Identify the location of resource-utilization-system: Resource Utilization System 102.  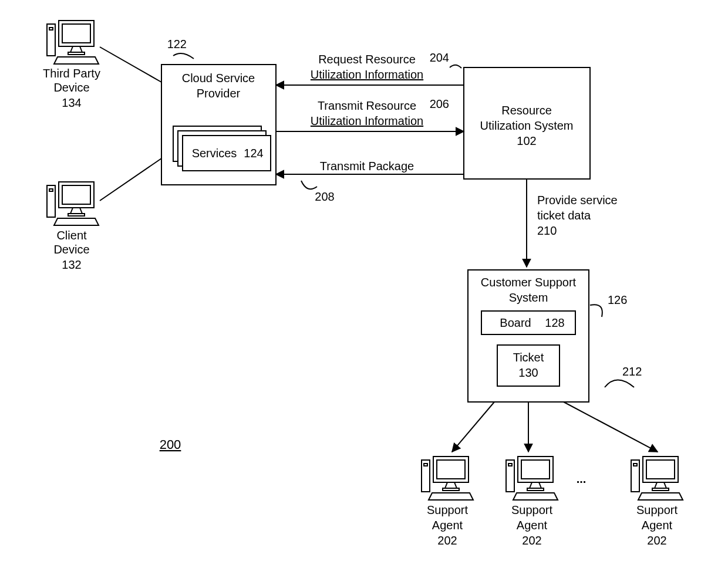
(527, 123).